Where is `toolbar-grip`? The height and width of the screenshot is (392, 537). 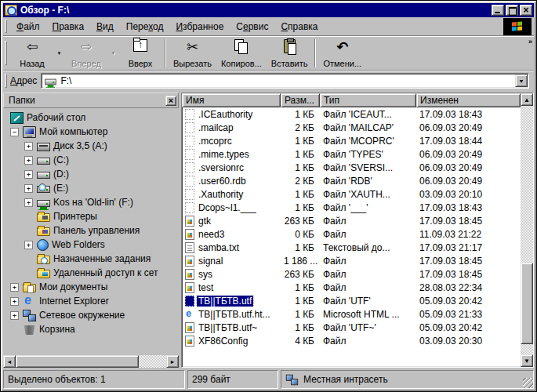 toolbar-grip is located at coordinates (6, 53).